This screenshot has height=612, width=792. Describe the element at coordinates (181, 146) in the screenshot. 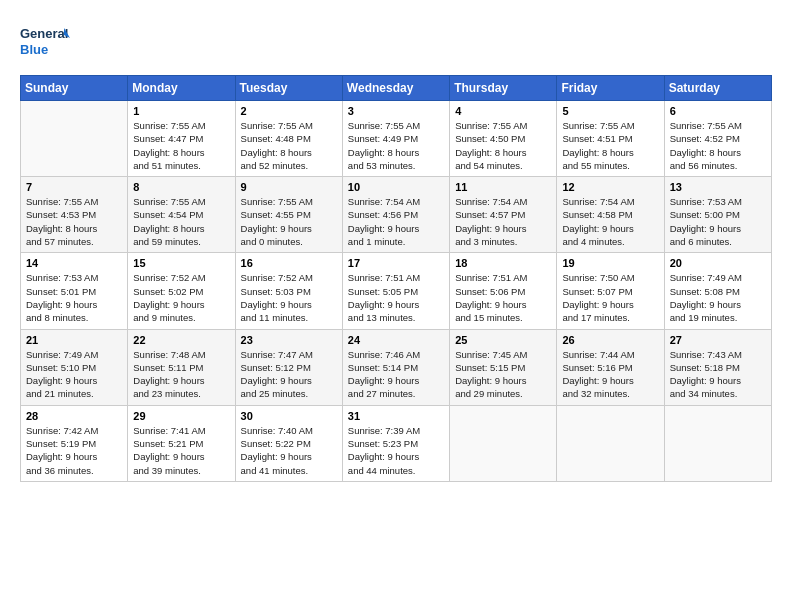

I see `day-info: Sunrise: 7:55 AMSunset: 4:47 PMDaylight:…` at that location.